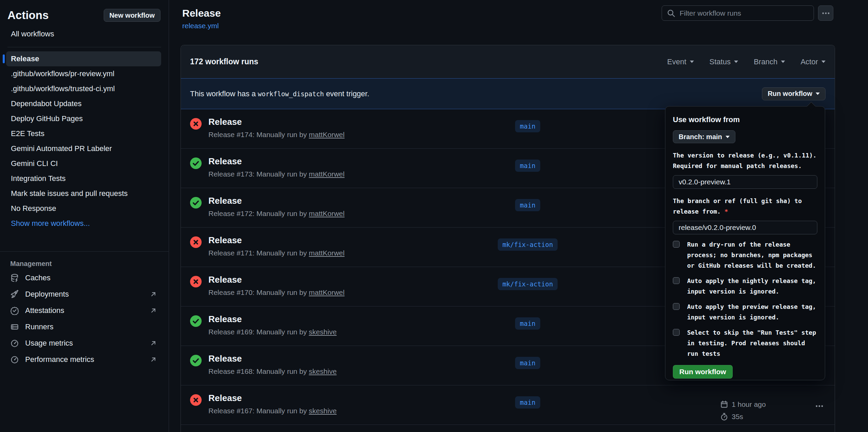 The image size is (868, 432). I want to click on popover-heading: Use workflow from, so click(745, 120).